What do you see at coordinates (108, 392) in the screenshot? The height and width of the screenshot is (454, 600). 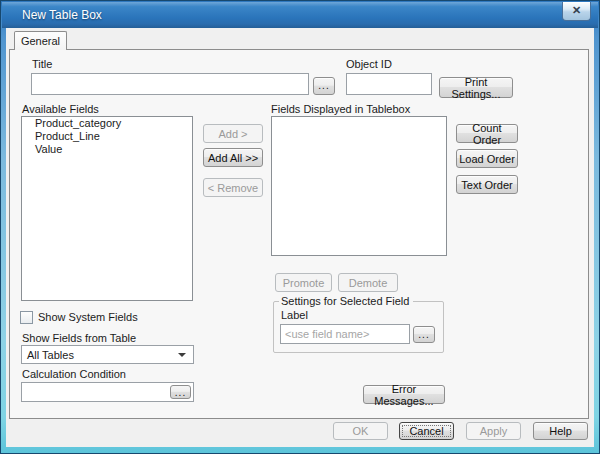 I see `calculation-condition-input: ...` at bounding box center [108, 392].